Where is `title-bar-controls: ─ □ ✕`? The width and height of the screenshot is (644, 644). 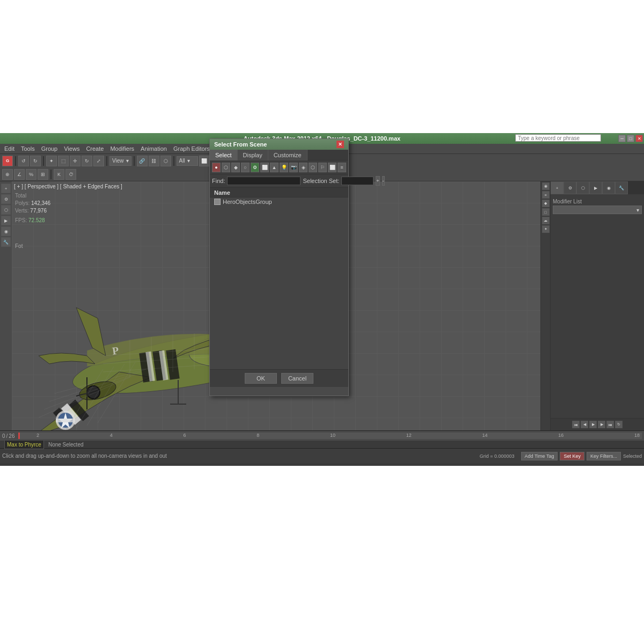
title-bar-controls: ─ □ ✕ is located at coordinates (631, 138).